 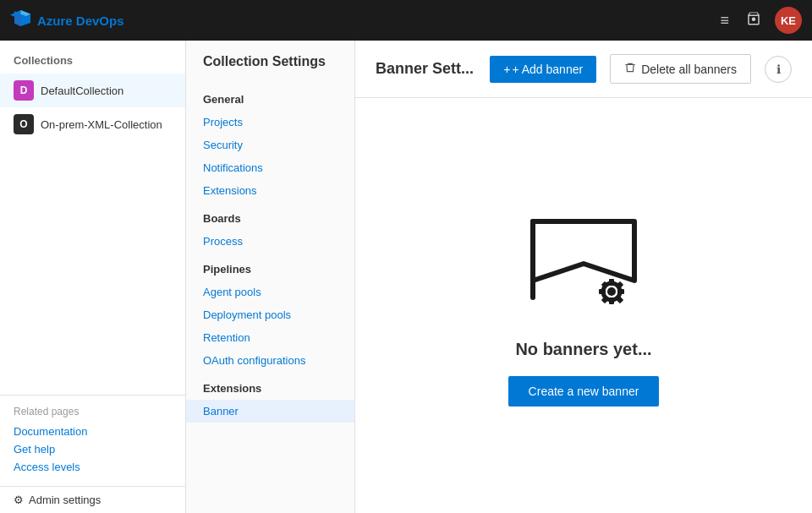 What do you see at coordinates (778, 69) in the screenshot?
I see `info-button: ℹ` at bounding box center [778, 69].